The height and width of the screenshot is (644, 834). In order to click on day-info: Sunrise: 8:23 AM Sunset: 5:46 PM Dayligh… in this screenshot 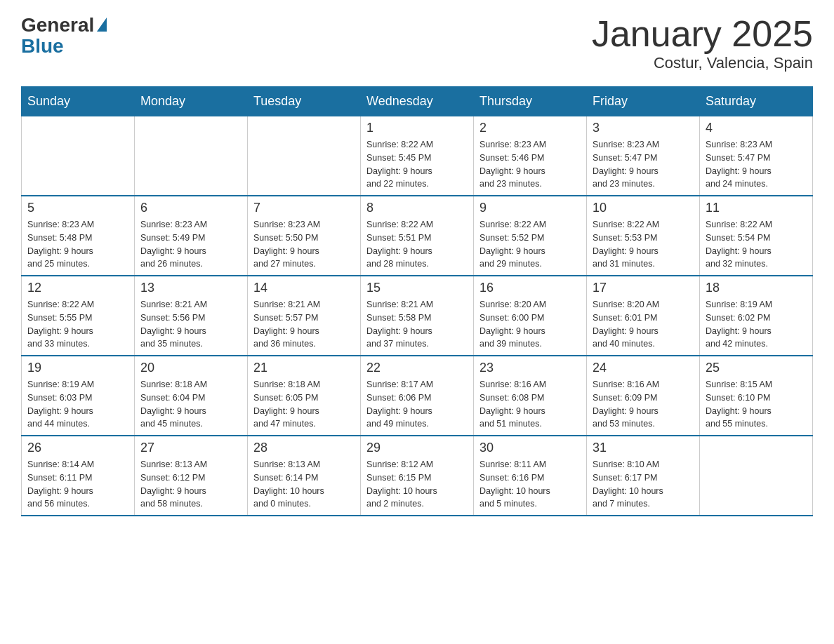, I will do `click(530, 164)`.